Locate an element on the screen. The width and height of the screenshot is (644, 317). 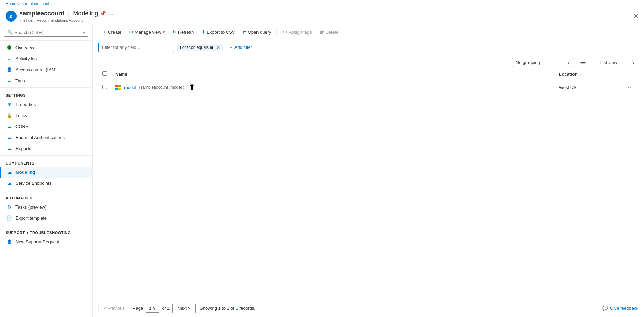
sidebar-item-cors: ☁ CORS is located at coordinates (46, 126).